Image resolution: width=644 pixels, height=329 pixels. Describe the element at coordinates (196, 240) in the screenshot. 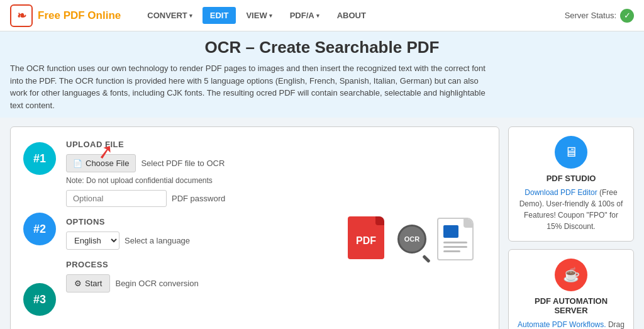

I see `language-row: English French Spanish Italian German Se…` at that location.